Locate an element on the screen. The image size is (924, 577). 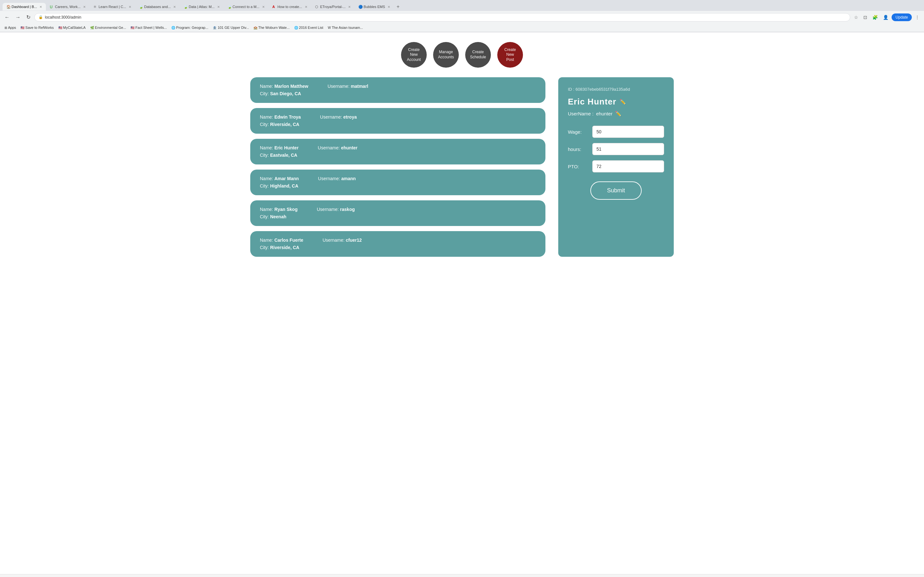
url-text: localhost:3000/admin is located at coordinates (446, 17).